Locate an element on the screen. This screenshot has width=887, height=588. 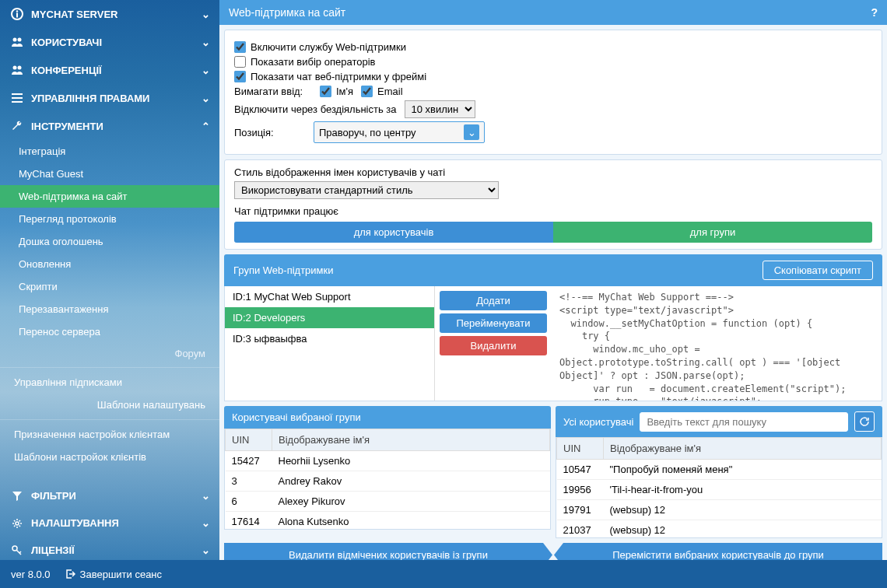
label: Показати чат веб-підтримки у фреймі is located at coordinates (338, 76).